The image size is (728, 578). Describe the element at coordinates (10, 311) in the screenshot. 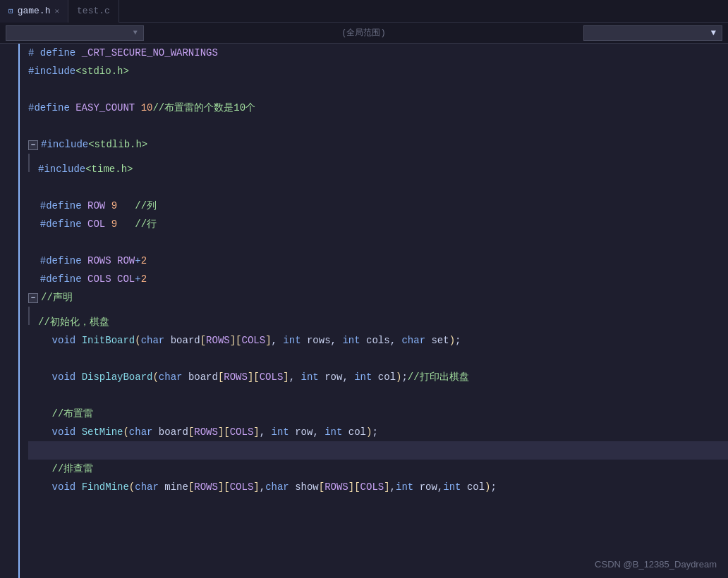

I see `gutter` at that location.